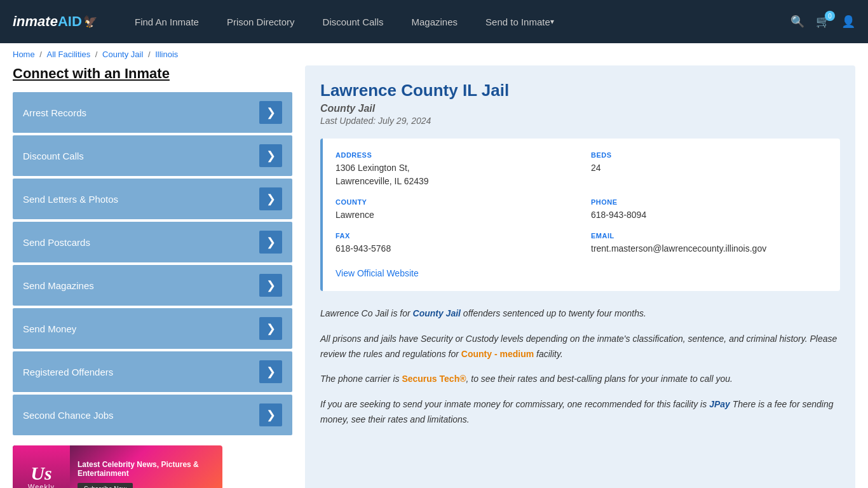  What do you see at coordinates (434, 22) in the screenshot?
I see `site-header: inmateAID🦅 Find An Inmate Prison Directo…` at bounding box center [434, 22].